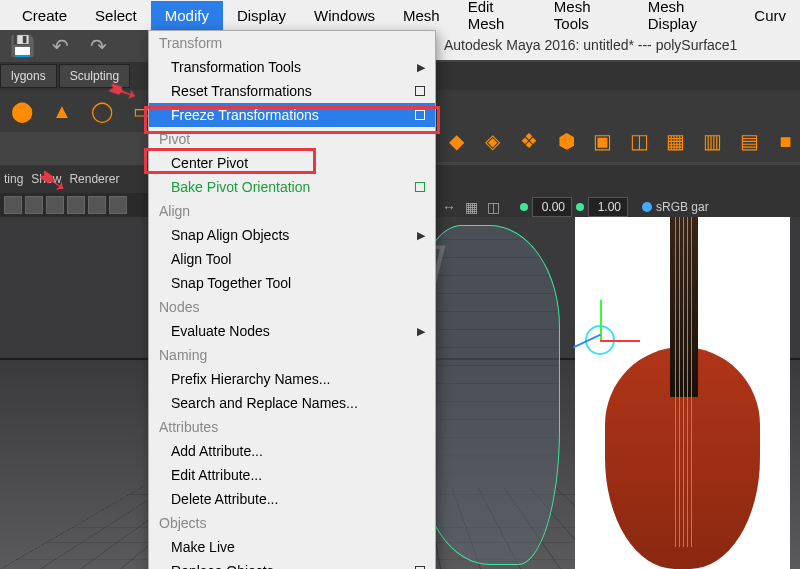  What do you see at coordinates (201, 259) in the screenshot?
I see `menu-item-label: Align Tool` at bounding box center [201, 259].